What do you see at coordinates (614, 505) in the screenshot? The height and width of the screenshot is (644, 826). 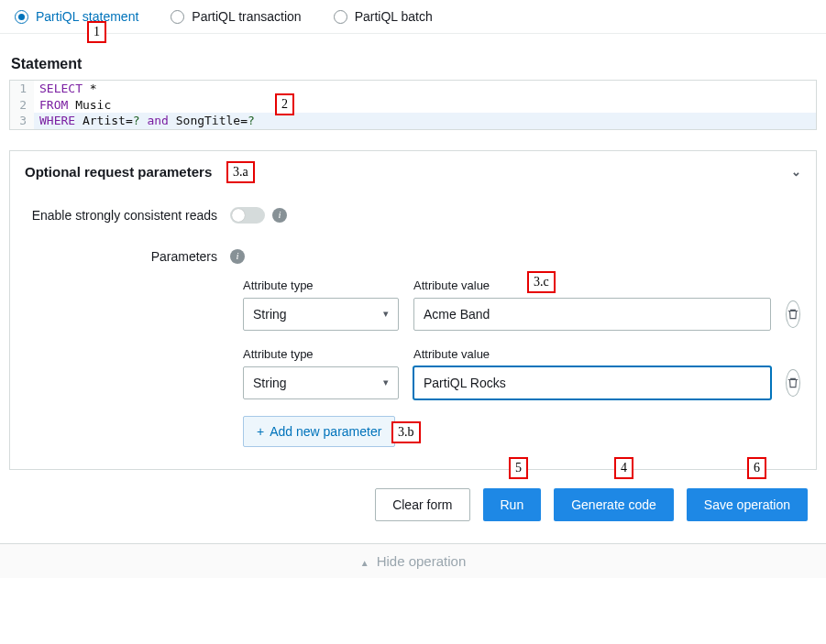 I see `generate-code-button: Generate code` at bounding box center [614, 505].